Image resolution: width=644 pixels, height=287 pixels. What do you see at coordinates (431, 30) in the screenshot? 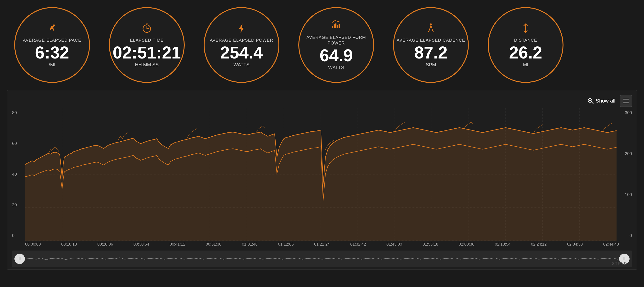
I see `walk-icon` at bounding box center [431, 30].